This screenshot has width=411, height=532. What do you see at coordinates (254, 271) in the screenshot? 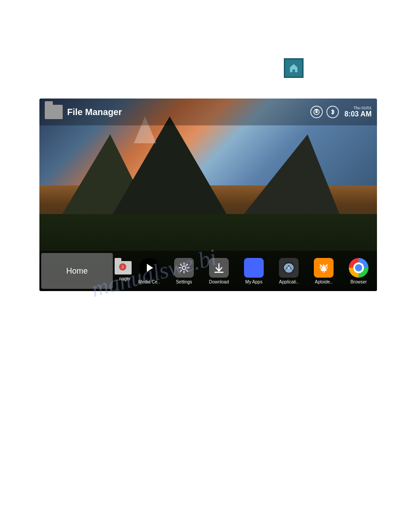
I see `taskbar-item-my-apps: My Apps` at bounding box center [254, 271].